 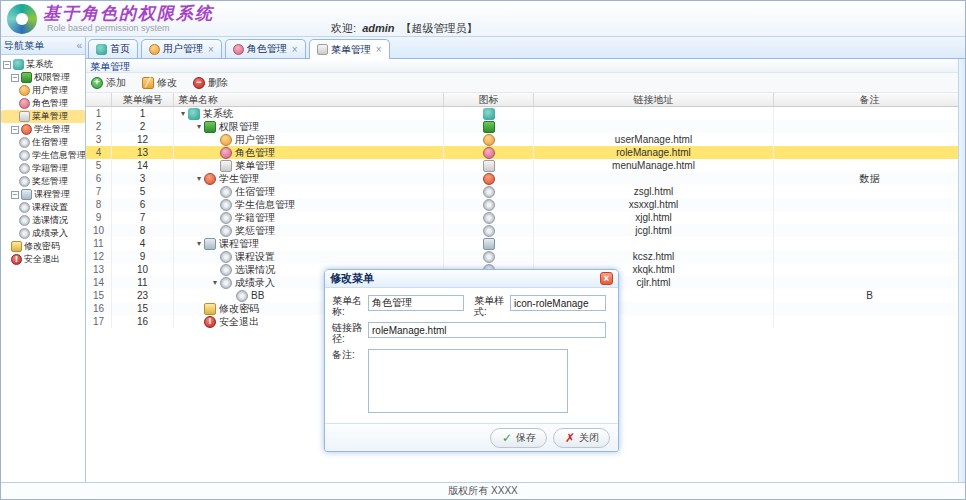 I want to click on row-number-cell: 9, so click(x=99, y=218).